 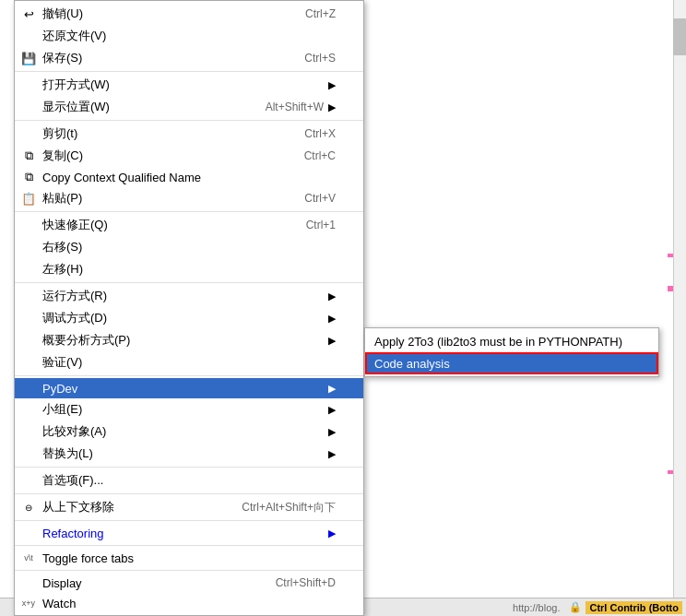 What do you see at coordinates (189, 134) in the screenshot?
I see `menu-item-cut: 剪切(t) Ctrl+X` at bounding box center [189, 134].